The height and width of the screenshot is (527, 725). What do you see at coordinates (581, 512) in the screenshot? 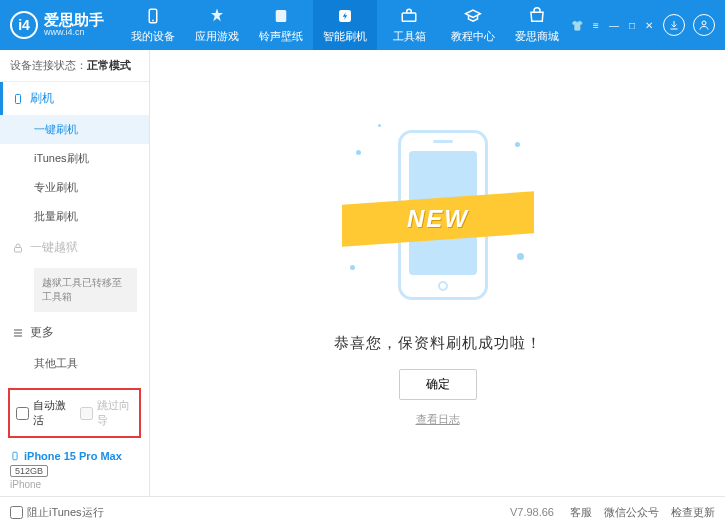
I see `link-support: 客服` at bounding box center [581, 512].